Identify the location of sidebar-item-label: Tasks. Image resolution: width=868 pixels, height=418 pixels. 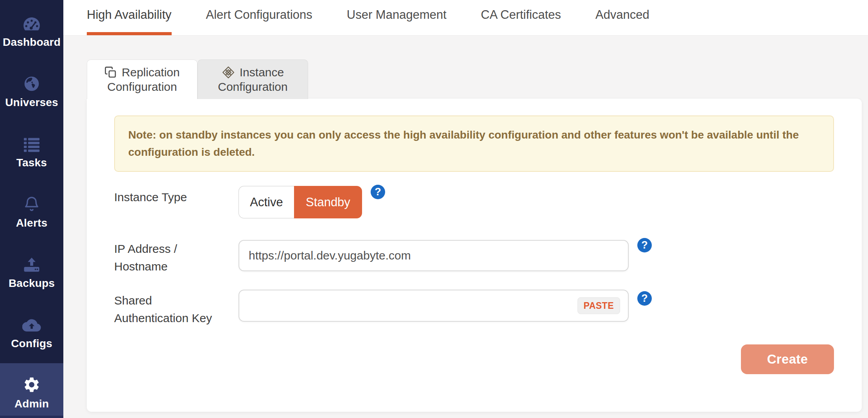
(32, 163).